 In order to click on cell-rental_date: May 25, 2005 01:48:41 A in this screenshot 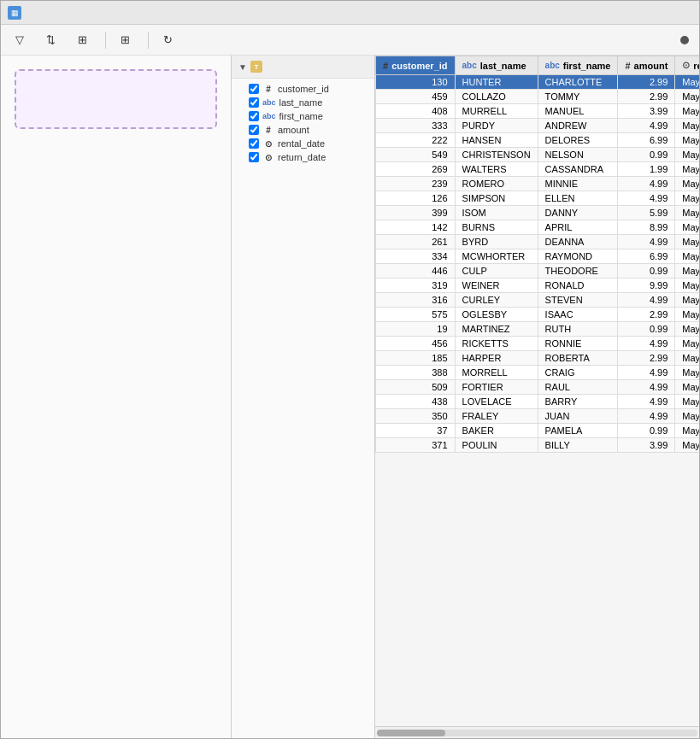, I will do `click(687, 359)`.